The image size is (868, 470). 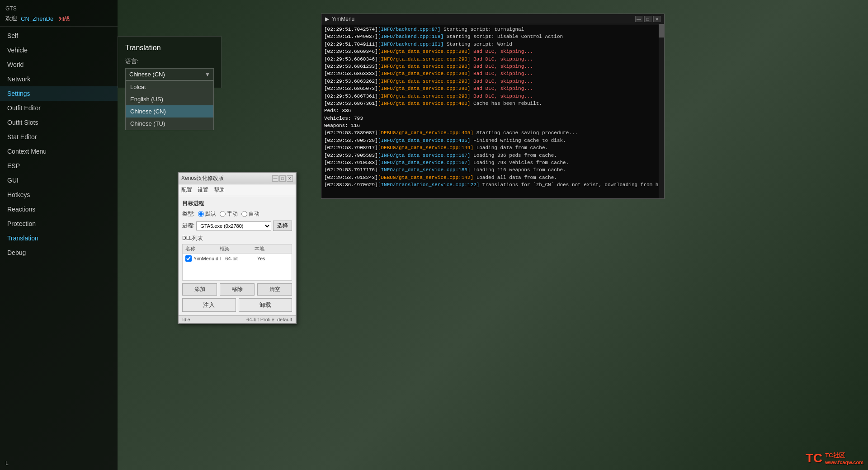 What do you see at coordinates (844, 456) in the screenshot?
I see `watermark-name: TC社区` at bounding box center [844, 456].